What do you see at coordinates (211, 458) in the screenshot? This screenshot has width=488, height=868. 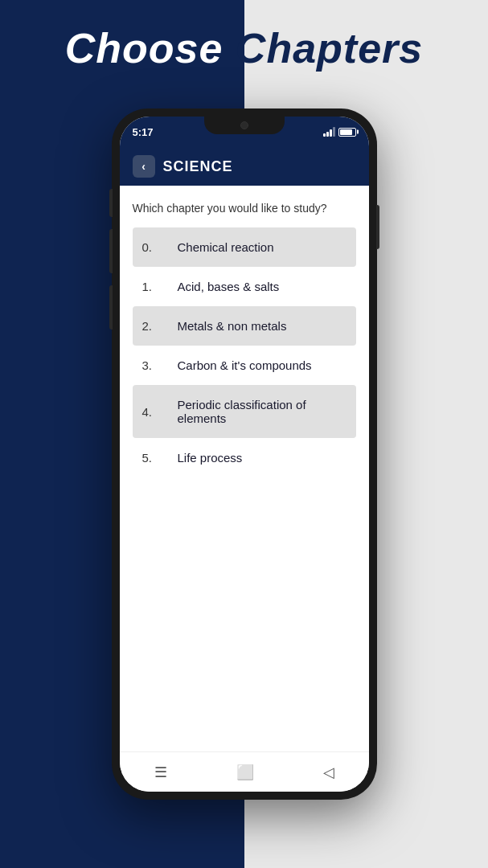 I see `chapter-name-5: Life process` at bounding box center [211, 458].